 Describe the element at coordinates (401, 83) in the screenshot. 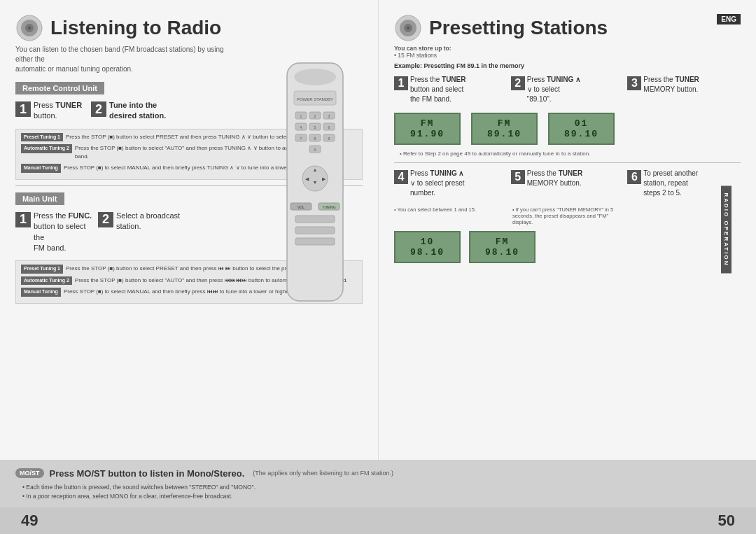

I see `right-step1-number: 1` at that location.